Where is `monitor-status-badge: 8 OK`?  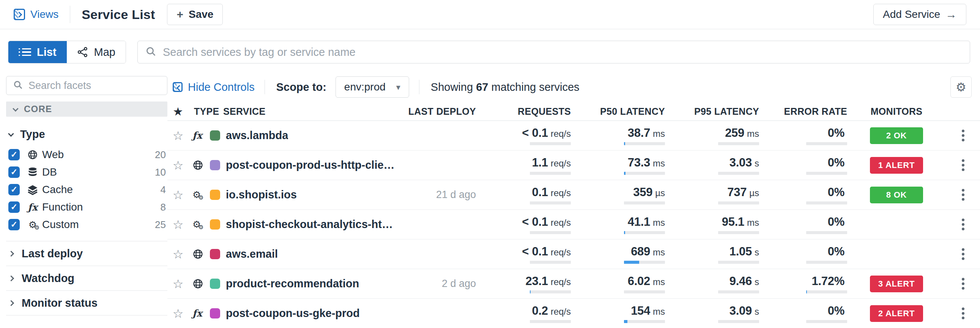 monitor-status-badge: 8 OK is located at coordinates (896, 195).